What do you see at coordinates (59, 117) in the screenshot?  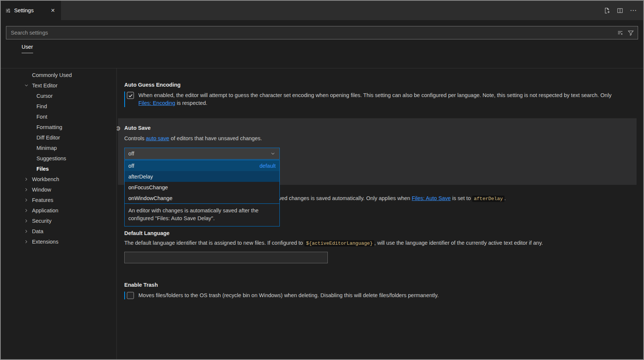 I see `toc-item-font: Font` at bounding box center [59, 117].